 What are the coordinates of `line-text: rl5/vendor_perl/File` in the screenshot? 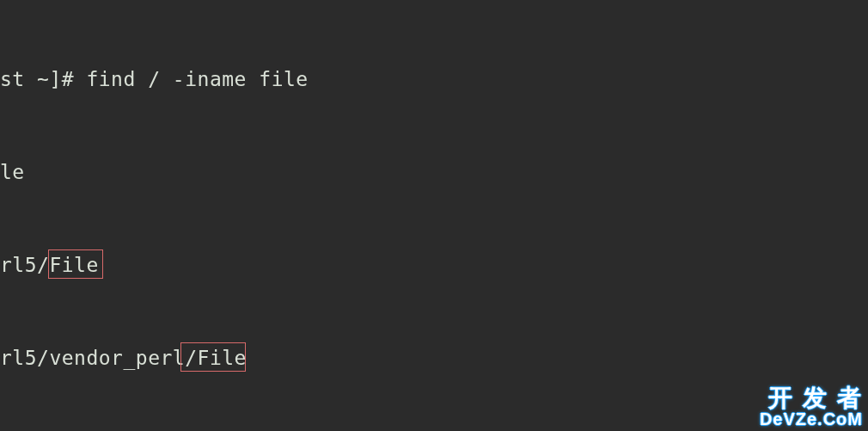 It's located at (124, 358).